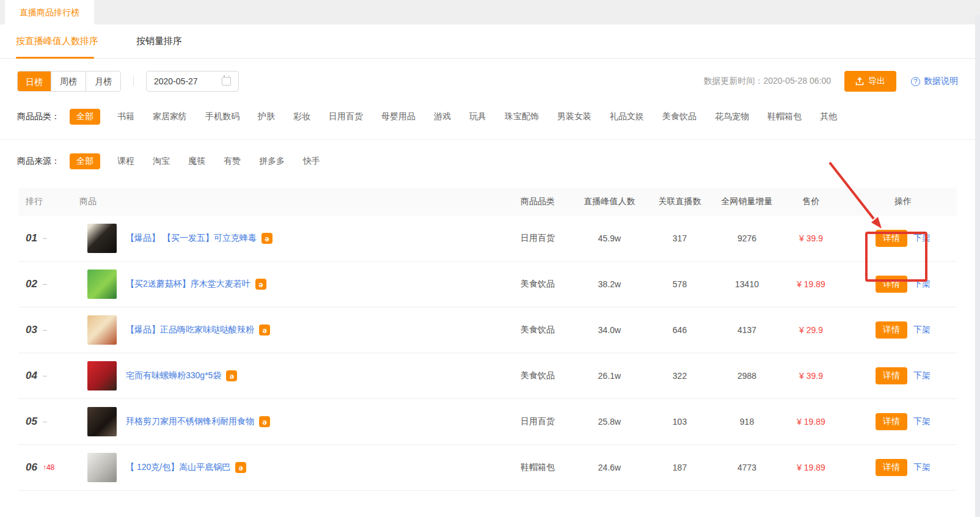  I want to click on cell-live-count: 317, so click(679, 238).